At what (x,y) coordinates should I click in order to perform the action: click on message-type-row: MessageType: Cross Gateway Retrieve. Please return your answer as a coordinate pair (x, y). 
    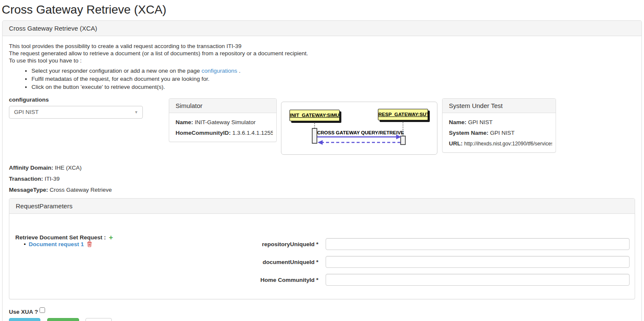
    Looking at the image, I should click on (322, 190).